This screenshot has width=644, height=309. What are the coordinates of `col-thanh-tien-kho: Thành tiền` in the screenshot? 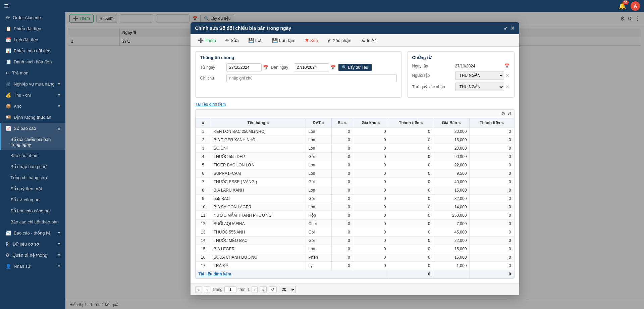 It's located at (411, 123).